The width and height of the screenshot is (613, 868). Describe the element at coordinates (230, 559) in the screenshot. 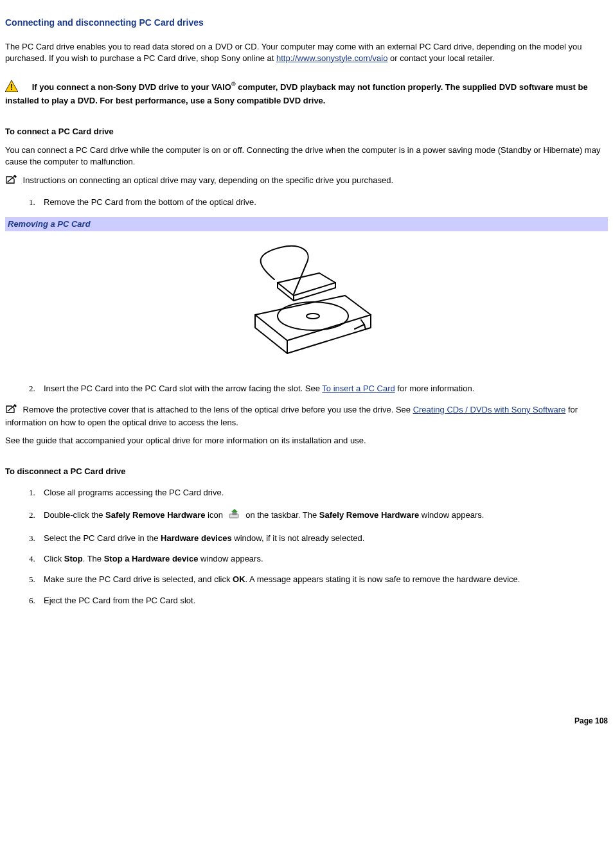

I see `d4-e: window appears.` at that location.